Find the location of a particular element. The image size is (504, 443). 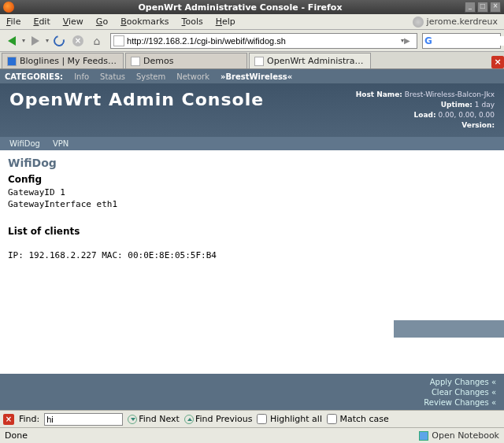

highlight-all-checkbox: Highlight all is located at coordinates (290, 419).